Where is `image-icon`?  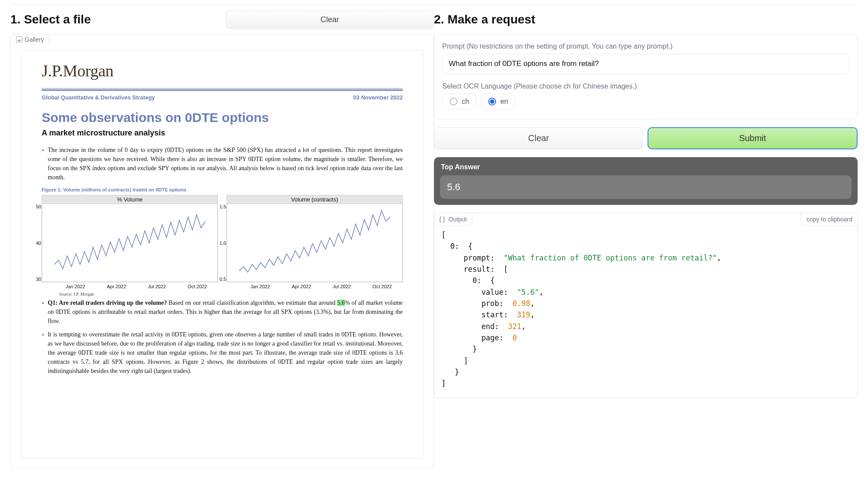
image-icon is located at coordinates (19, 40).